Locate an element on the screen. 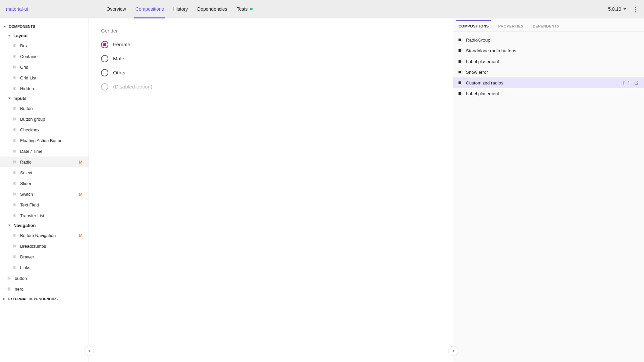  rp-tab-properties: Properties is located at coordinates (511, 26).